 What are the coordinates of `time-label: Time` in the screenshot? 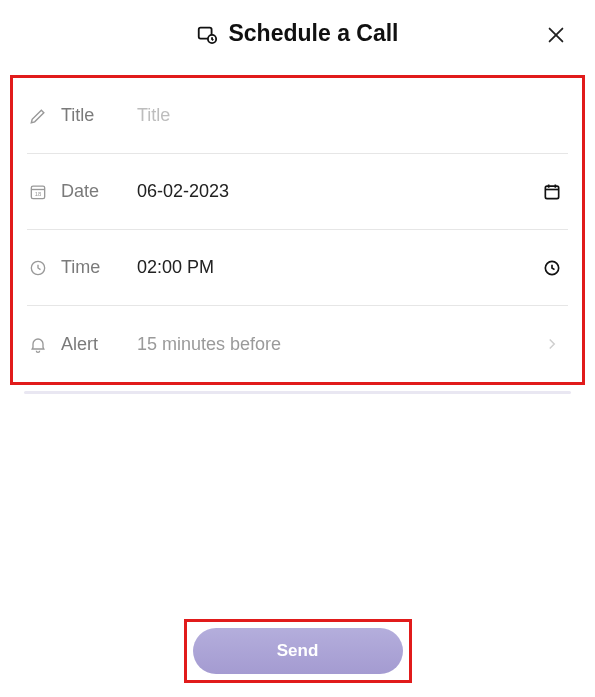 It's located at (96, 268).